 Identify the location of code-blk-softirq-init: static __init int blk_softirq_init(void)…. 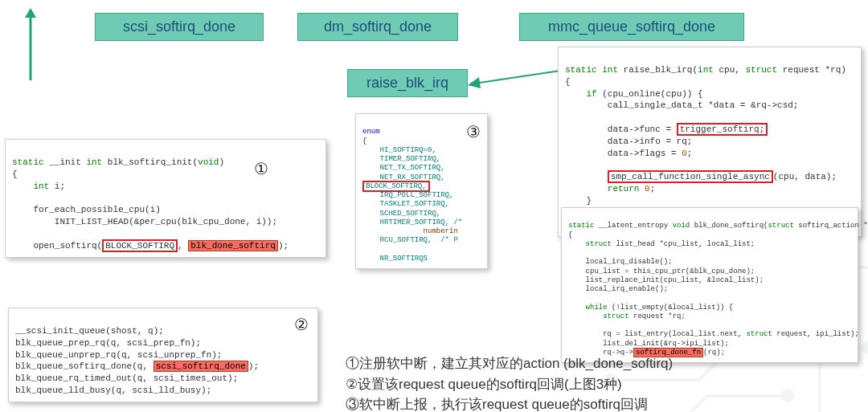
(166, 198).